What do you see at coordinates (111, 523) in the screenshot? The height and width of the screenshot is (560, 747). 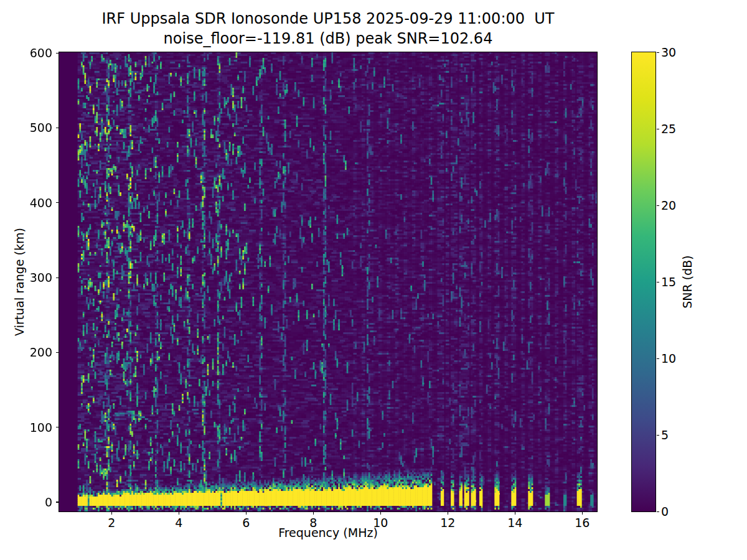 I see `x-tick-label: 2` at bounding box center [111, 523].